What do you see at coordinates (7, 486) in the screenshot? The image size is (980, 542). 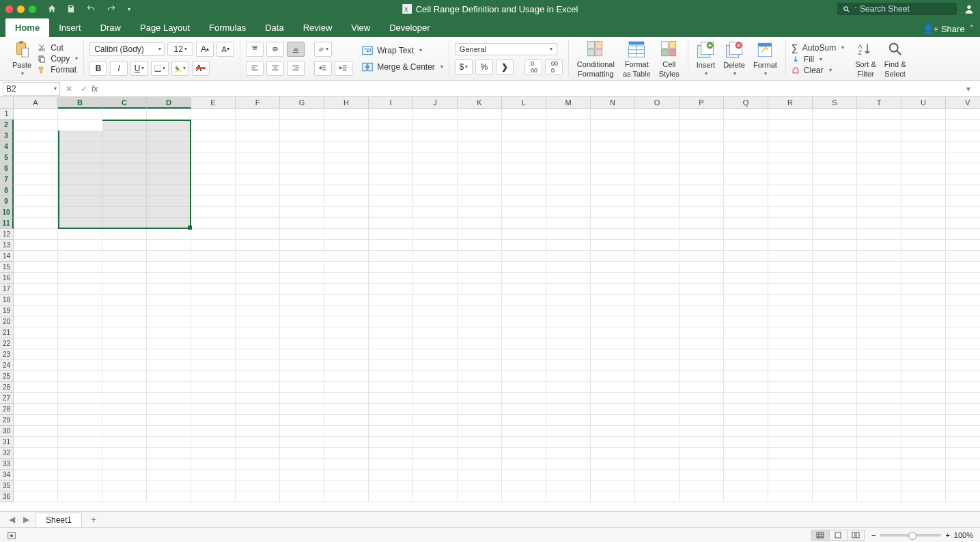 I see `row-header-35: 35` at bounding box center [7, 486].